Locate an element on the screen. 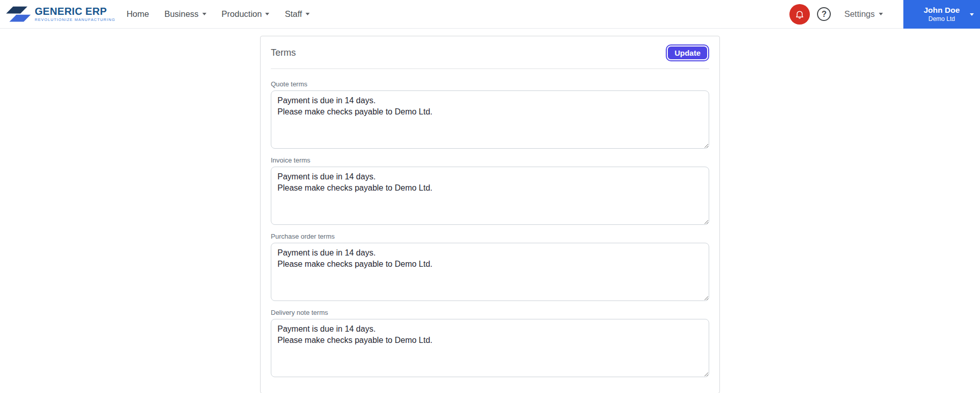  nav-item-staff: Staff is located at coordinates (297, 14).